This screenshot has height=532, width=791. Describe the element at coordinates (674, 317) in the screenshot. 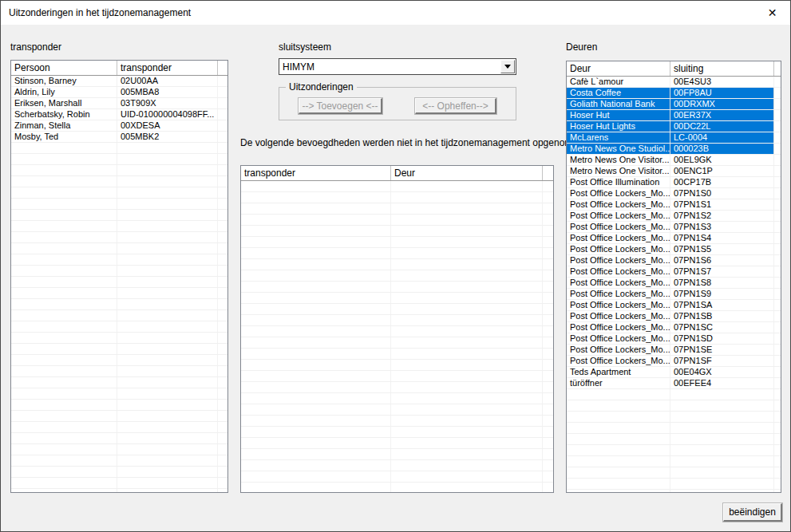

I see `deur-row: Post Office Lockers_Mo...07PN1SB` at that location.